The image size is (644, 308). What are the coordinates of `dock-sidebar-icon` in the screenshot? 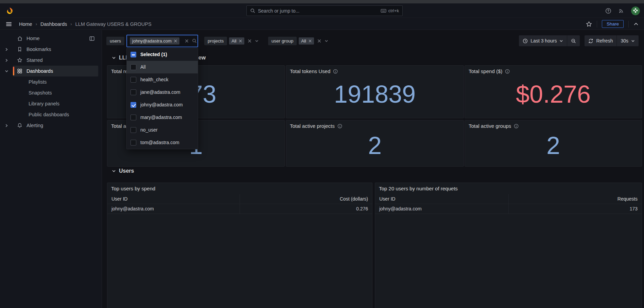 It's located at (92, 39).